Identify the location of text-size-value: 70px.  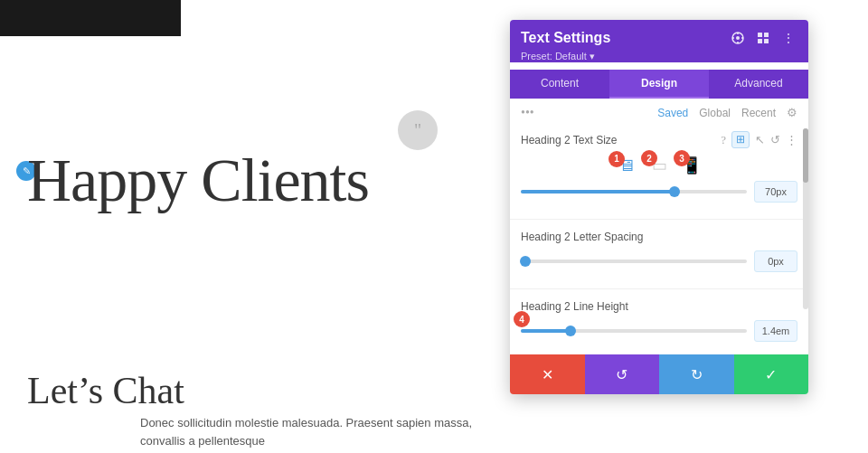
(776, 192).